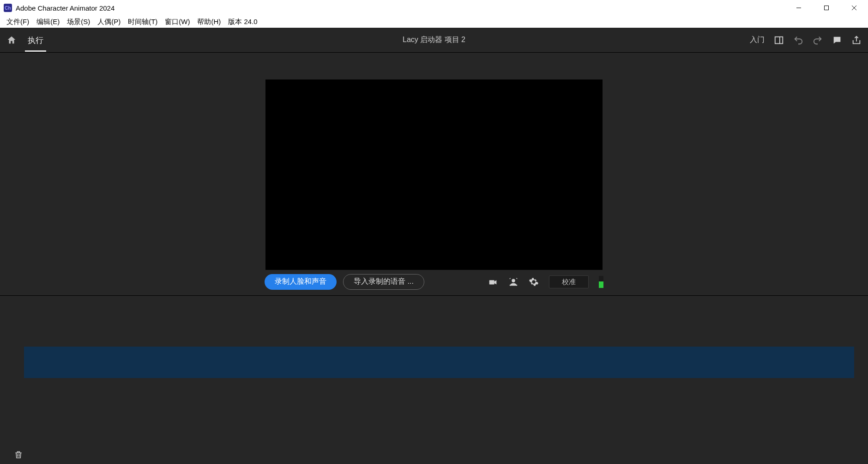 This screenshot has height=464, width=868. Describe the element at coordinates (48, 22) in the screenshot. I see `menu-edit: 编辑(E)` at that location.